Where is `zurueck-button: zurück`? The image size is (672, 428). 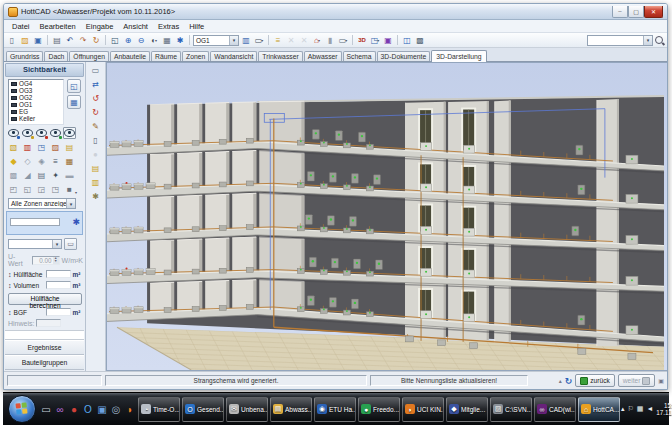 zurueck-button: zurück is located at coordinates (594, 380).